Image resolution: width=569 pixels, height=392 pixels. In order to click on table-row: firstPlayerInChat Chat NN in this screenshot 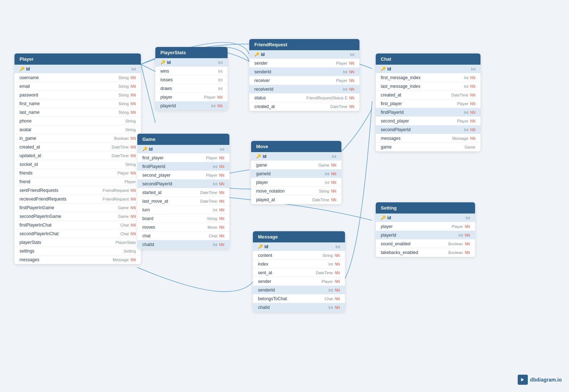, I will do `click(78, 225)`.